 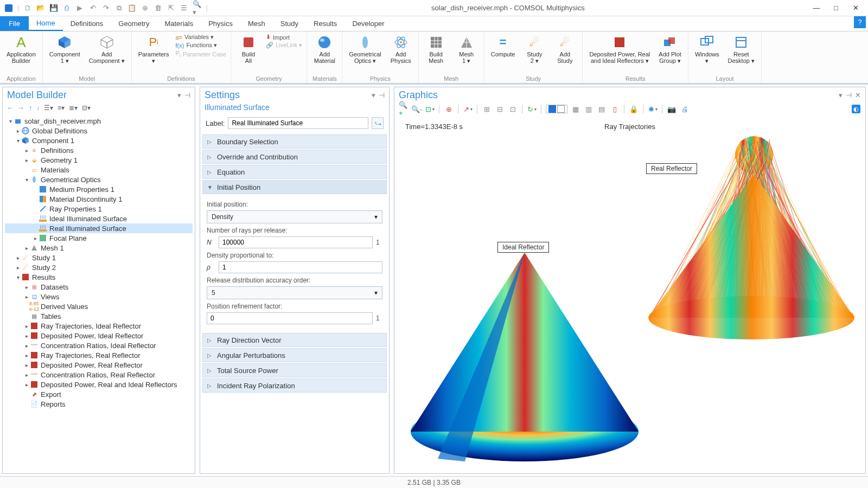 I want to click on tree-node: 8.85e-12Derived Values, so click(x=99, y=306).